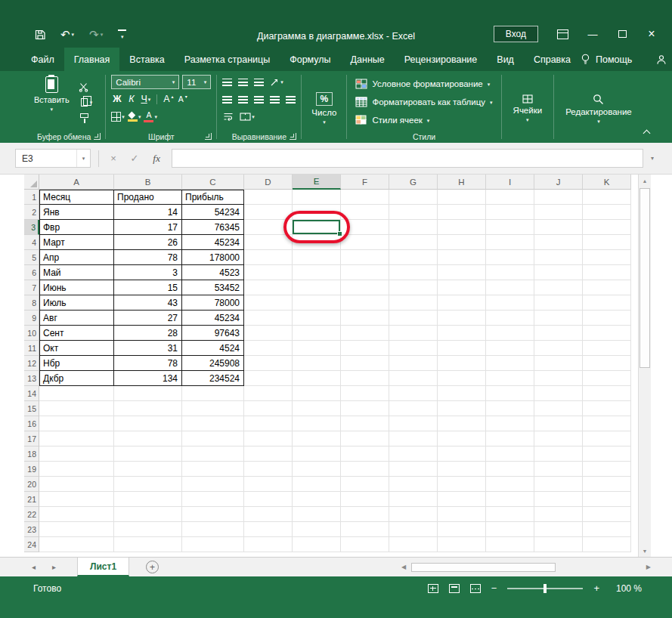 The image size is (672, 618). Describe the element at coordinates (413, 499) in the screenshot. I see `cell-G21` at that location.